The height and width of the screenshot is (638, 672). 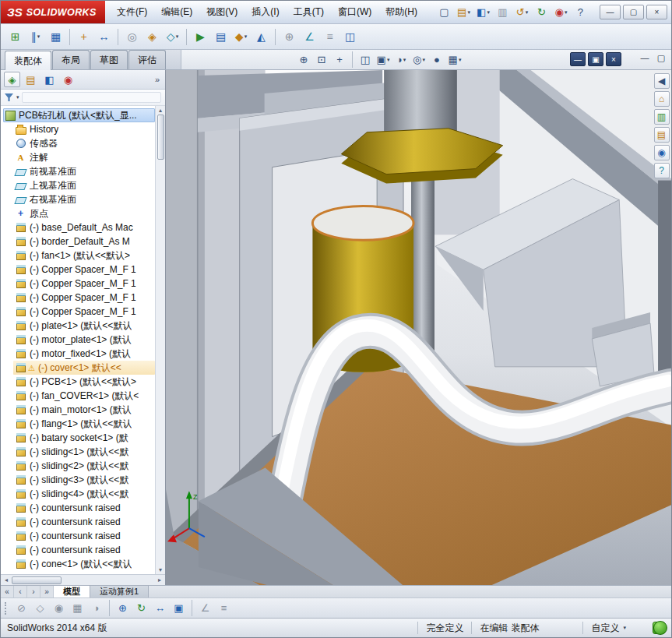 What do you see at coordinates (308, 12) in the screenshot?
I see `menu-tools: 工具(T)` at bounding box center [308, 12].